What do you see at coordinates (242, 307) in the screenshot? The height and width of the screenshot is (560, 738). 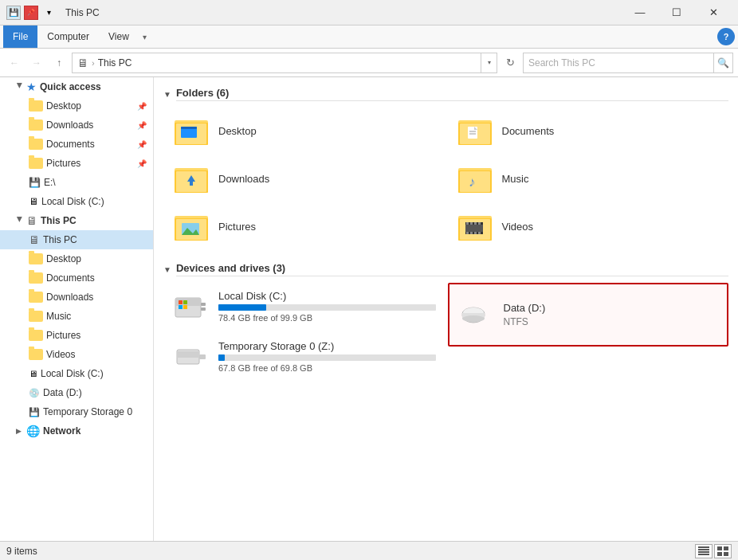 I see `drive-c-bar-fill` at bounding box center [242, 307].